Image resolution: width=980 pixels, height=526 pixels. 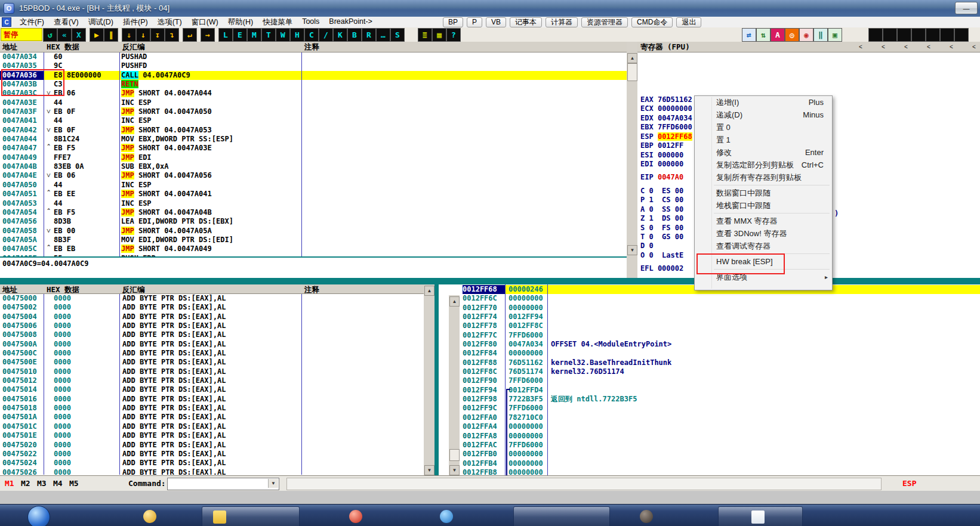 What do you see at coordinates (313, 204) in the screenshot?
I see `disasm-row: 0047A05344INC ESP` at bounding box center [313, 204].